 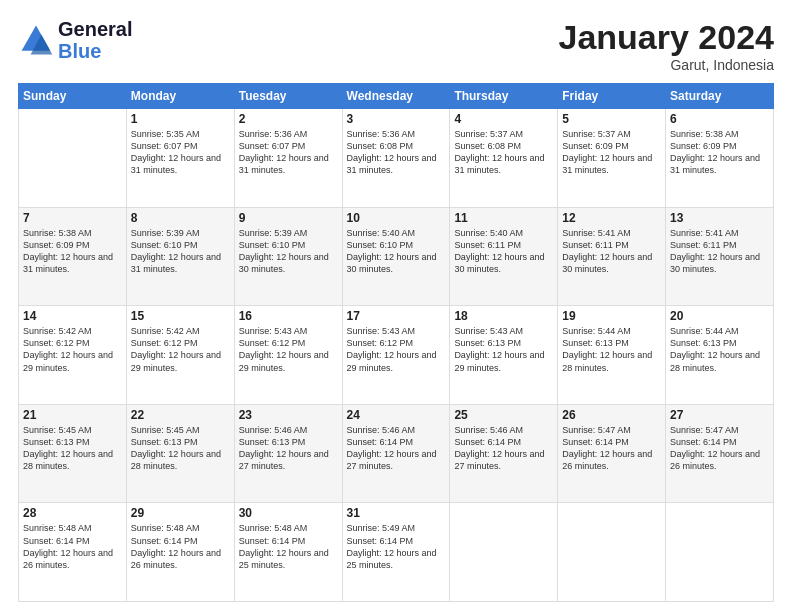 I want to click on title-block: January 2024 Garut, Indonesia, so click(x=667, y=46).